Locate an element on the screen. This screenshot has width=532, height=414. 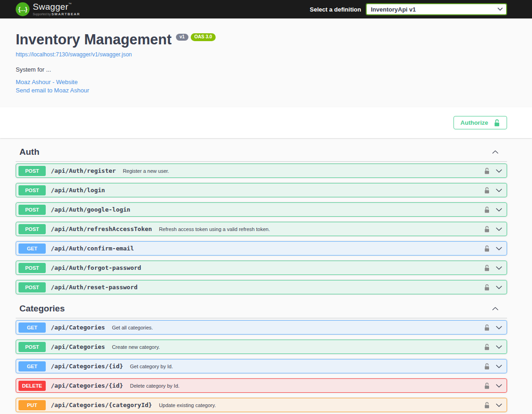
operation-row: GET /api/Categories/{id} Get category by… is located at coordinates (261, 366).